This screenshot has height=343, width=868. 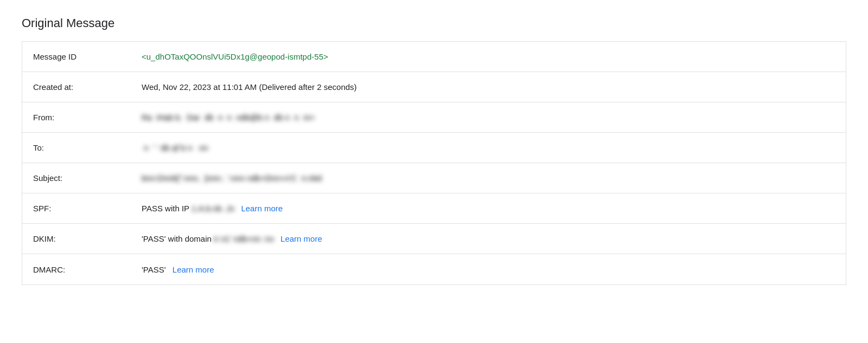 What do you see at coordinates (434, 178) in the screenshot?
I see `table-row: Subject: bnn:Dnnb[":nnn, [nnn:. ':nnn nd…` at bounding box center [434, 178].